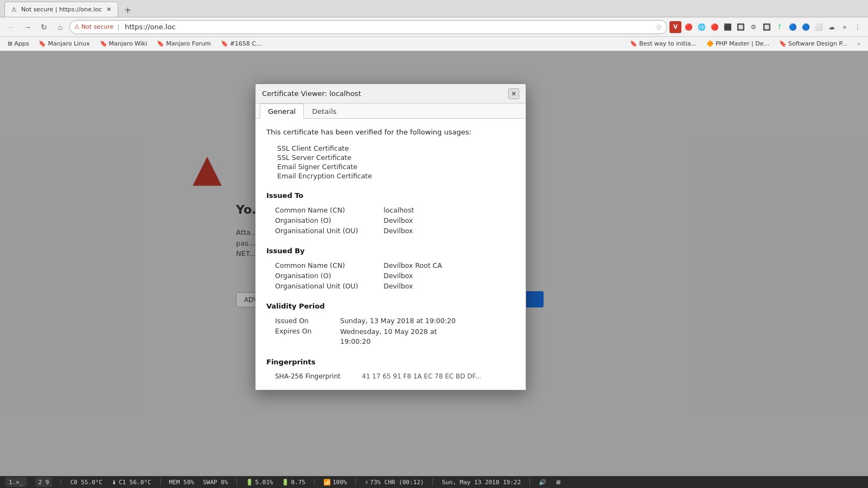 This screenshot has width=868, height=488. I want to click on issued-to-table: Common Name (CN) localhost Organisation …, so click(391, 220).